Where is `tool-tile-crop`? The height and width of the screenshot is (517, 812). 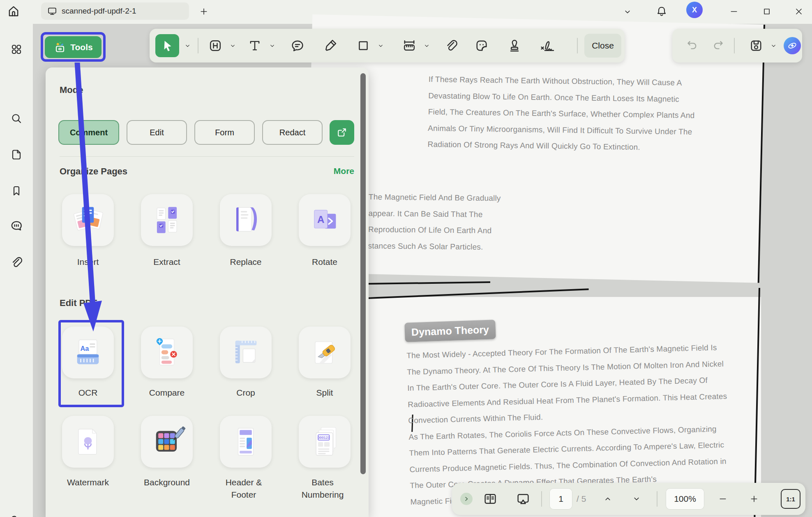
tool-tile-crop is located at coordinates (246, 352).